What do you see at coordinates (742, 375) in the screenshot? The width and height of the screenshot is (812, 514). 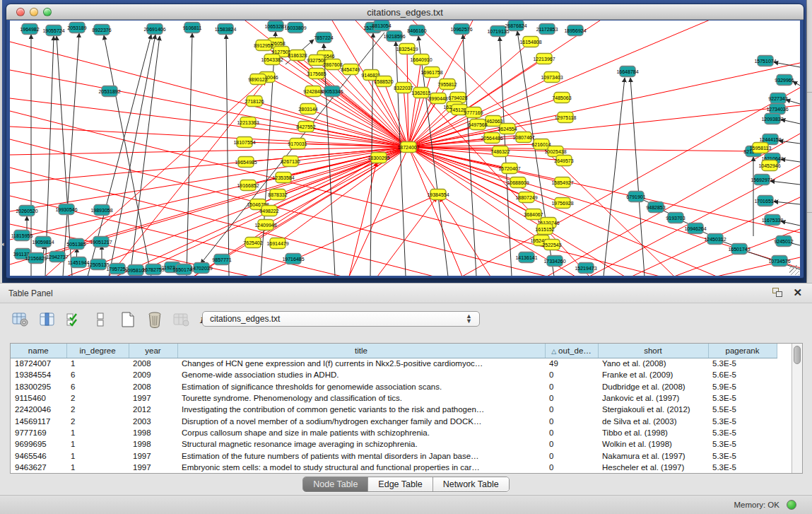 I see `table-cell: 5.6E-5` at bounding box center [742, 375].